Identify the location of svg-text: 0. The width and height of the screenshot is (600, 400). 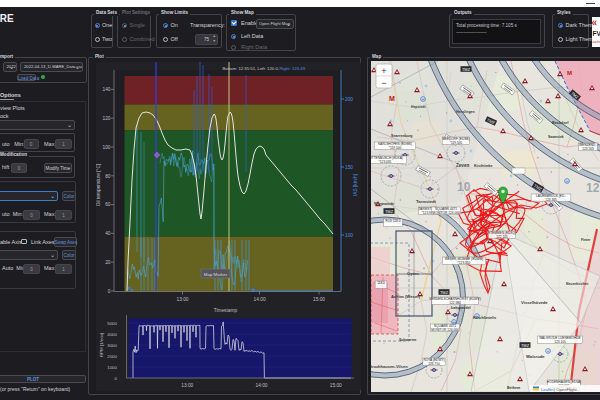
(110, 292).